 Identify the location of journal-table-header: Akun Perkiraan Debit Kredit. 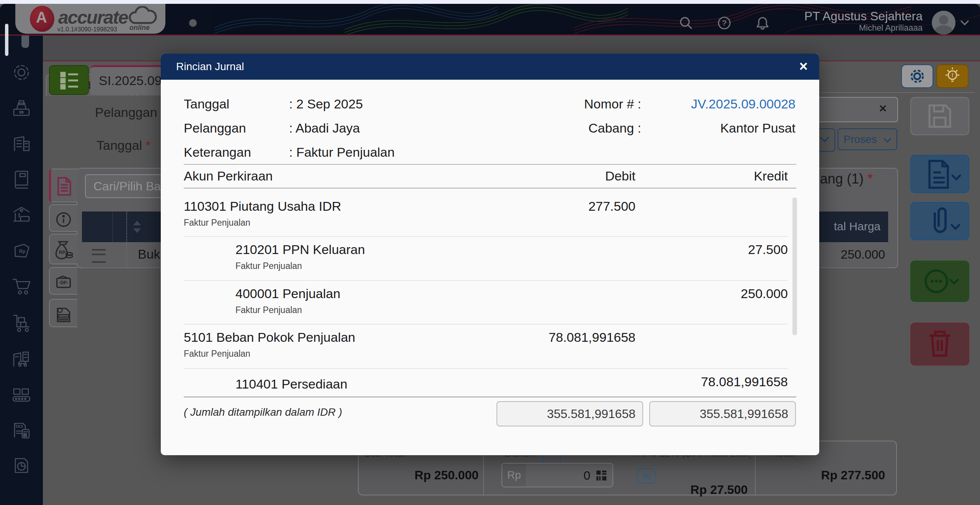
(486, 177).